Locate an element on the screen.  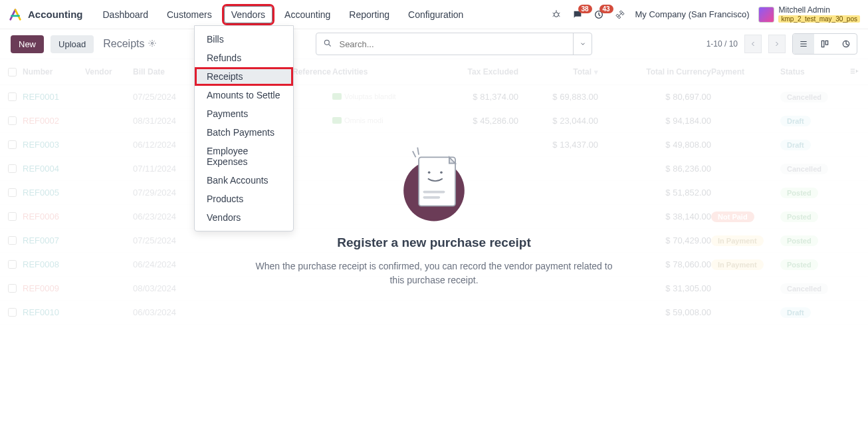
nav-reporting: Reporting is located at coordinates (370, 15).